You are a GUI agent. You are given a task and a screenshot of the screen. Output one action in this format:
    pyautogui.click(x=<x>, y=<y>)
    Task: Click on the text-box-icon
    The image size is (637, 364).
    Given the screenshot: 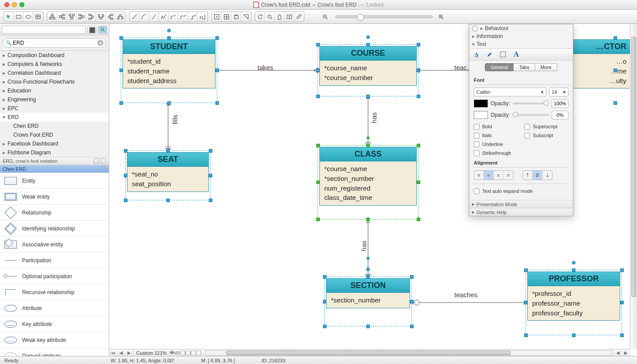 What is the action you would take?
    pyautogui.click(x=503, y=54)
    